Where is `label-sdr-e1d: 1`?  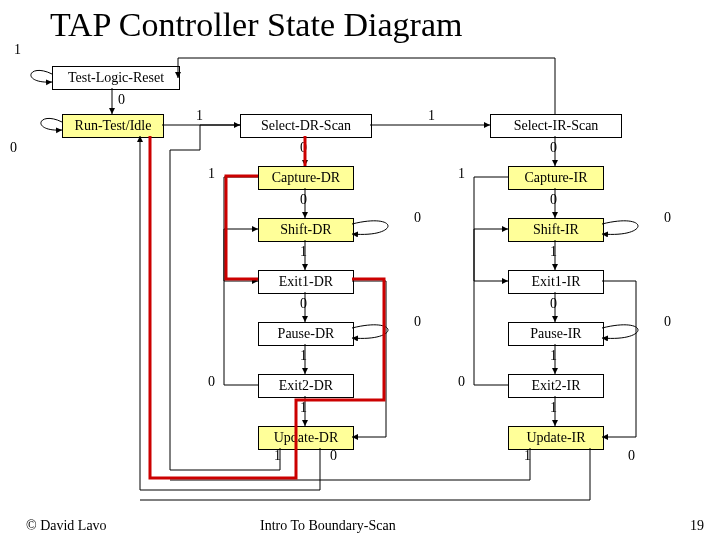
label-sdr-e1d: 1 is located at coordinates (304, 252).